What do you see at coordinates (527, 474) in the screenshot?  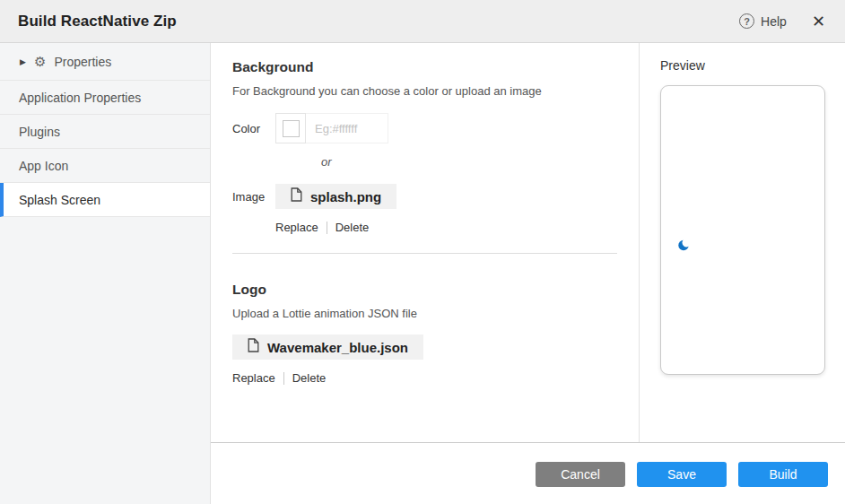 I see `dialog-footer: Cancel Save Build` at bounding box center [527, 474].